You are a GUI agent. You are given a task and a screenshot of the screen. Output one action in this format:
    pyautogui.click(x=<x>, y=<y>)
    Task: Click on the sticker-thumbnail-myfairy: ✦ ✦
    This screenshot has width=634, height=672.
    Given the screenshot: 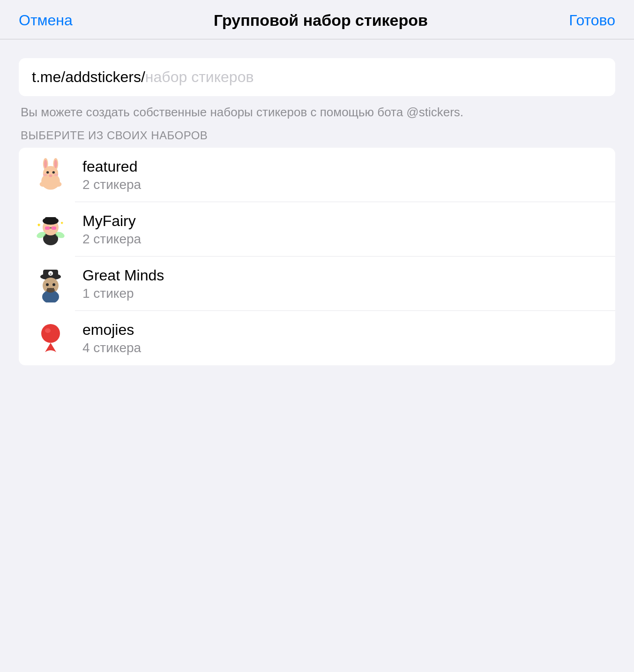 What is the action you would take?
    pyautogui.click(x=51, y=229)
    